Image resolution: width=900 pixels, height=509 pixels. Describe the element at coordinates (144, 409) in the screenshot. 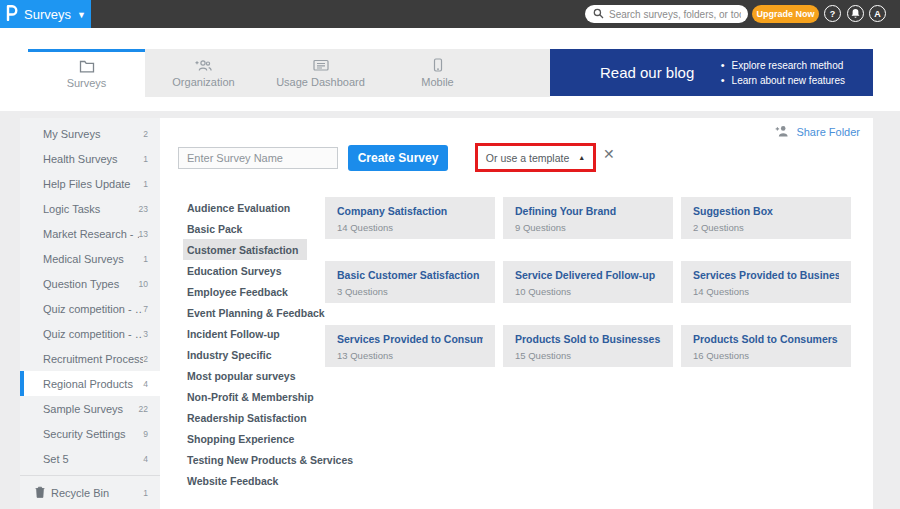

I see `folder-count: 22` at that location.